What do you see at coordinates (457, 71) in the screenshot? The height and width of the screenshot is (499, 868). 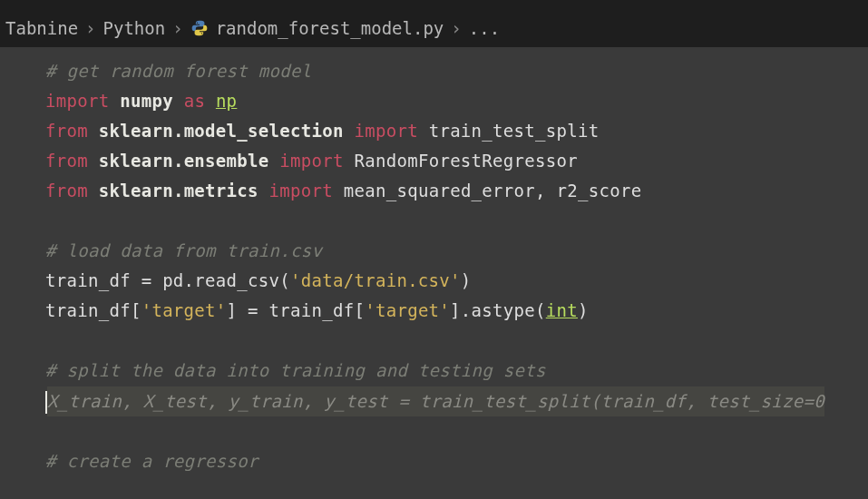 I see `code-line: # get random forest model` at bounding box center [457, 71].